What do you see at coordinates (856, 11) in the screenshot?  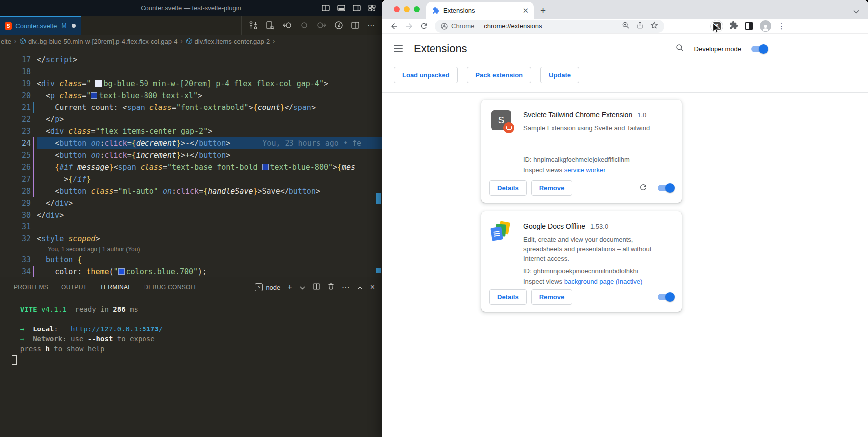 I see `tab-search-chevron-icon` at bounding box center [856, 11].